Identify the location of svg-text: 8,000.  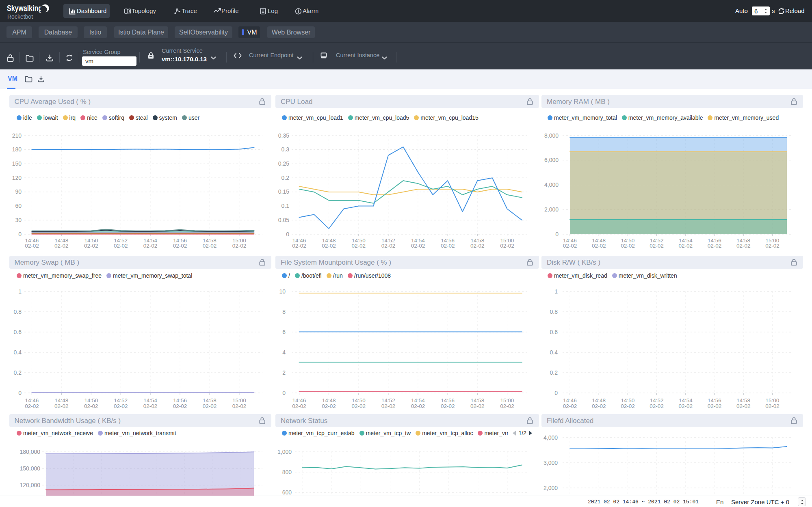
(552, 136).